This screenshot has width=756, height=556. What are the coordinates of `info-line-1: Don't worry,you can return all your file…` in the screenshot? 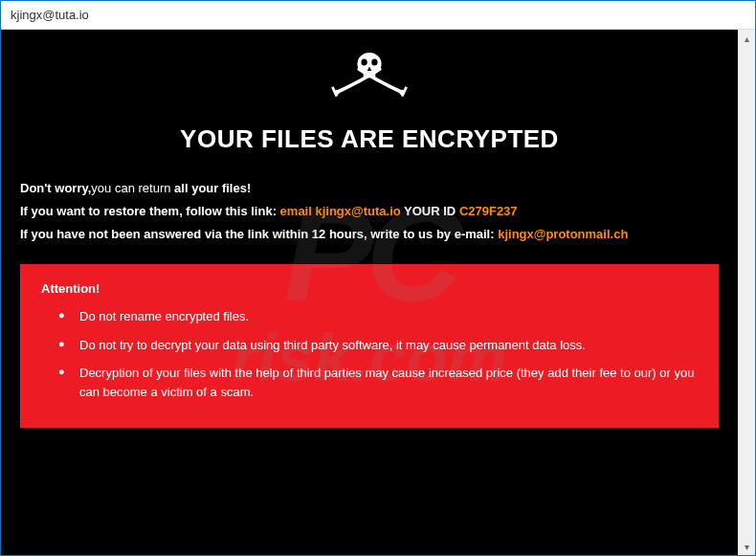 It's located at (369, 189).